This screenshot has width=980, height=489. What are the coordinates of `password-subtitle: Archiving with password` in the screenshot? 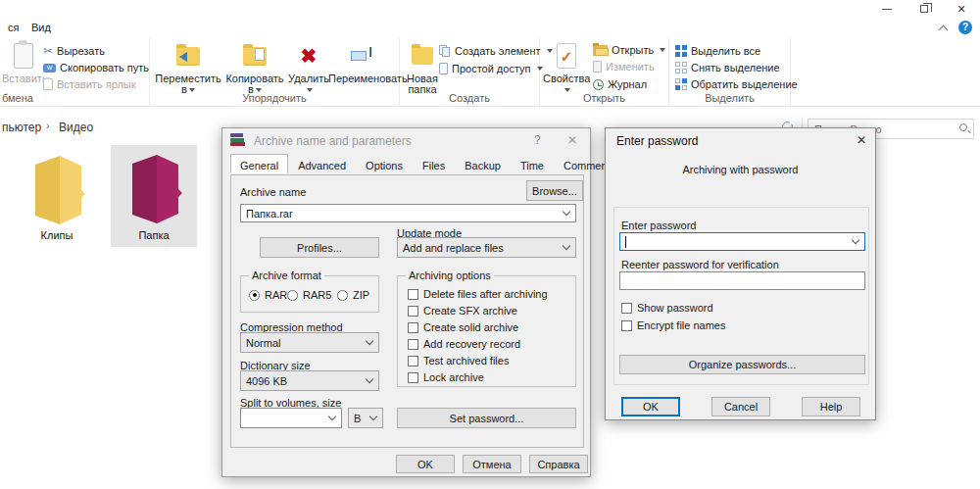 It's located at (741, 170).